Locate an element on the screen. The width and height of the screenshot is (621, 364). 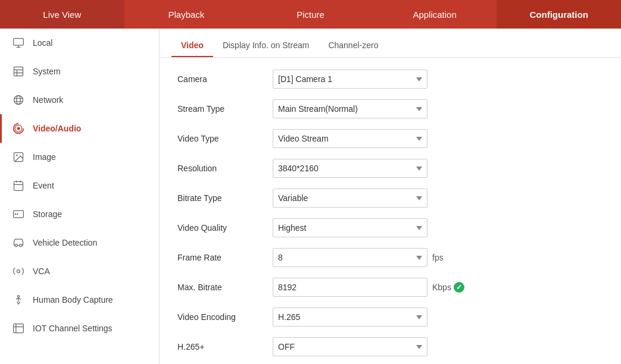
bitrate-type-row: Bitrate Type Variable is located at coordinates (391, 198).